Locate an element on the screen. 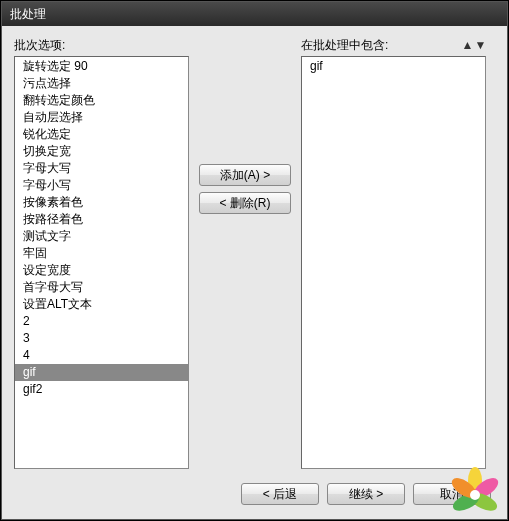 The width and height of the screenshot is (509, 521). list-item: 设置ALT文本 is located at coordinates (102, 304).